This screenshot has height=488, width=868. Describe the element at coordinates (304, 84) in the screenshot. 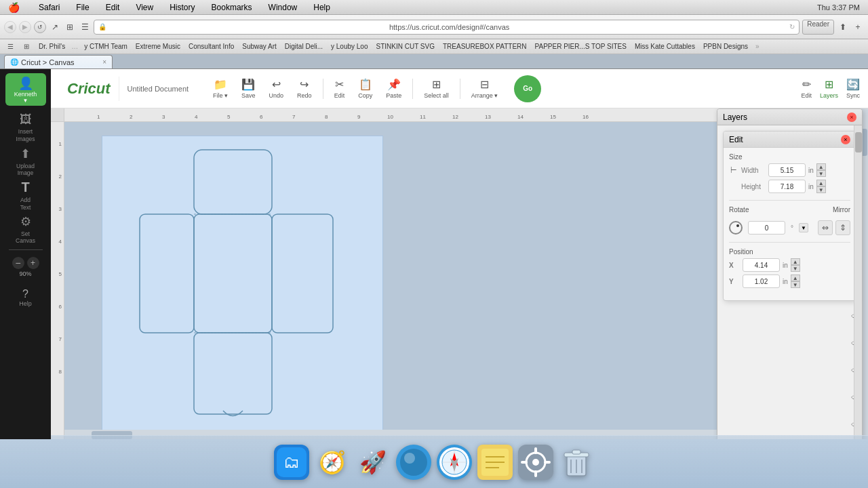

I see `redo-icon: ↪` at that location.